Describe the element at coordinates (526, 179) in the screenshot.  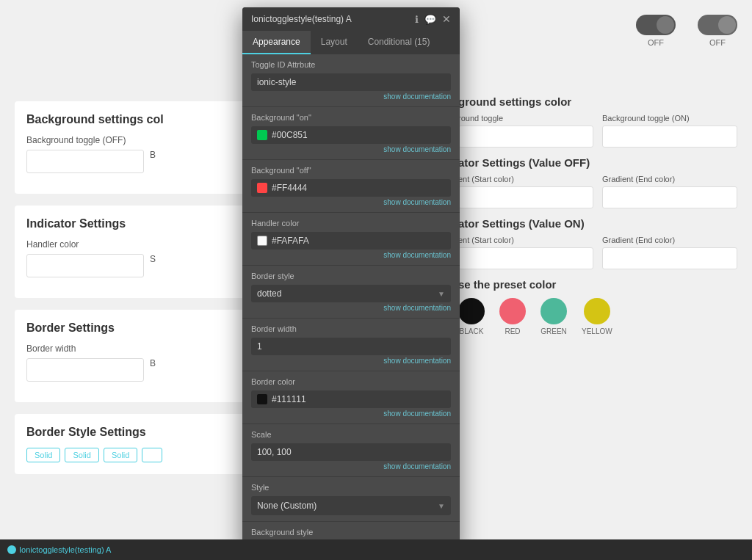
I see `gradient-start-off-label: ent (Start color)` at that location.